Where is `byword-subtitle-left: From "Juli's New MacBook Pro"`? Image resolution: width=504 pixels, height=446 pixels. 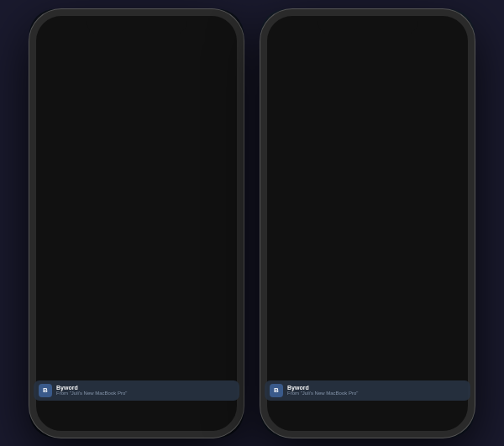 byword-subtitle-left: From "Juli's New MacBook Pro" is located at coordinates (92, 393).